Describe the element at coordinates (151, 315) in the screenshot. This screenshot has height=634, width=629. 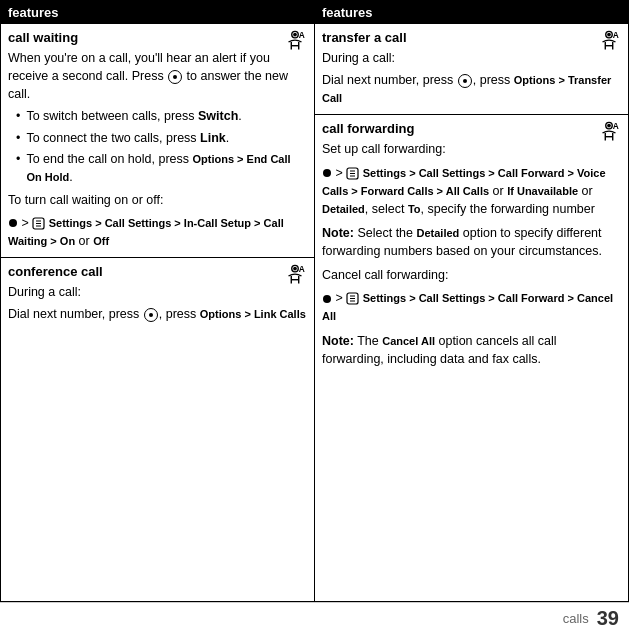
I see `phone-icon-conf` at that location.